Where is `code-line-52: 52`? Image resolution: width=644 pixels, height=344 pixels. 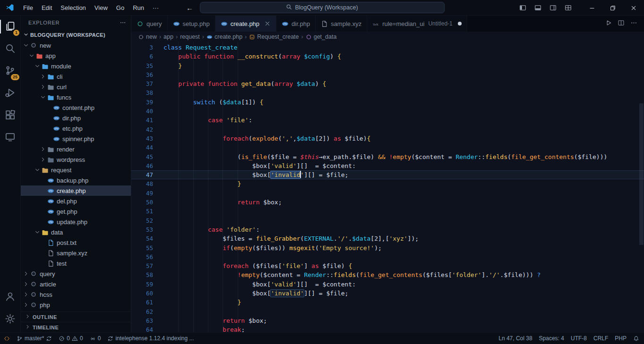 code-line-52: 52 is located at coordinates (387, 221).